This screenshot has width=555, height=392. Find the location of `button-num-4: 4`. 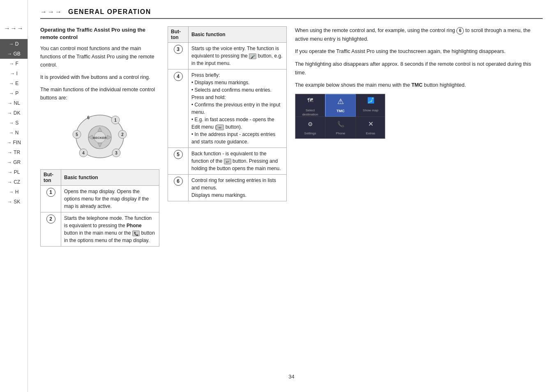

button-num-4: 4 is located at coordinates (178, 108).